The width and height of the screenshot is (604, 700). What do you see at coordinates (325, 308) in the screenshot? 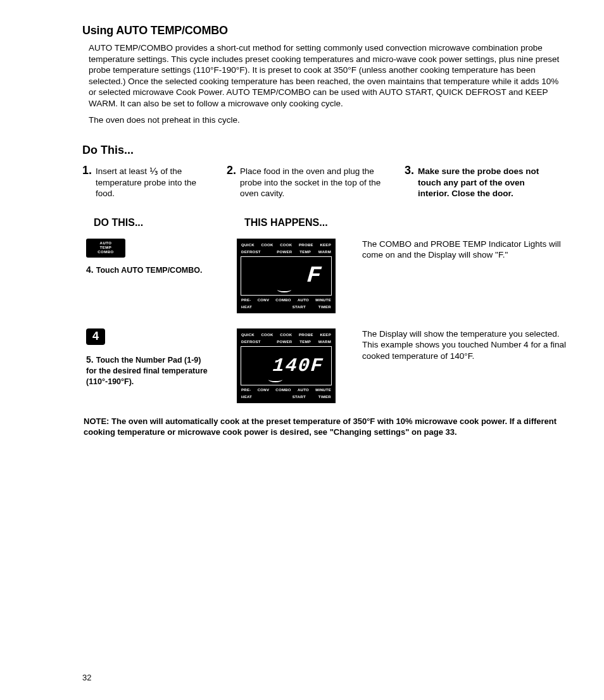
I see `lbl-timer: TIMER` at bounding box center [325, 308].